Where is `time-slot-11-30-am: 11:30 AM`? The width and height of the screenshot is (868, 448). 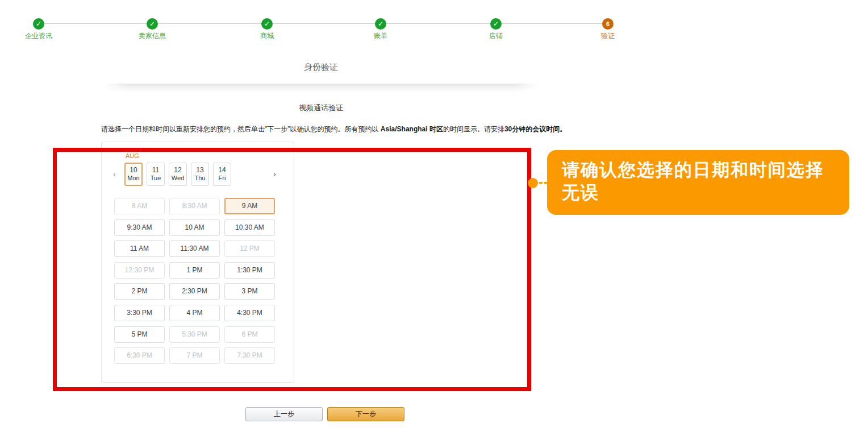 time-slot-11-30-am: 11:30 AM is located at coordinates (194, 249).